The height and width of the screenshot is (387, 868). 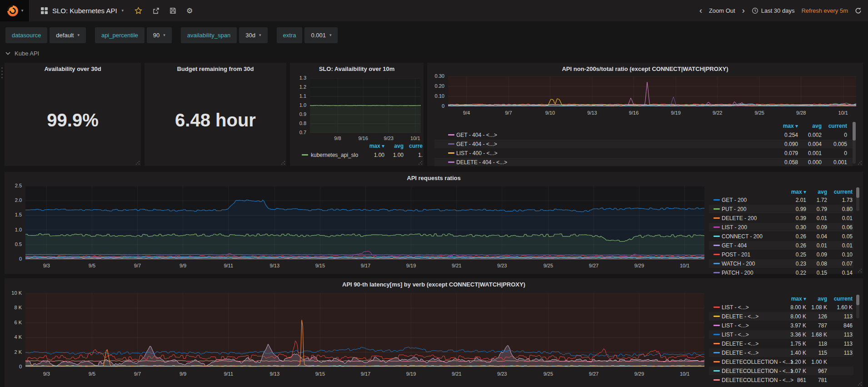 What do you see at coordinates (734, 209) in the screenshot?
I see `legend-series-name: PUT - 200` at bounding box center [734, 209].